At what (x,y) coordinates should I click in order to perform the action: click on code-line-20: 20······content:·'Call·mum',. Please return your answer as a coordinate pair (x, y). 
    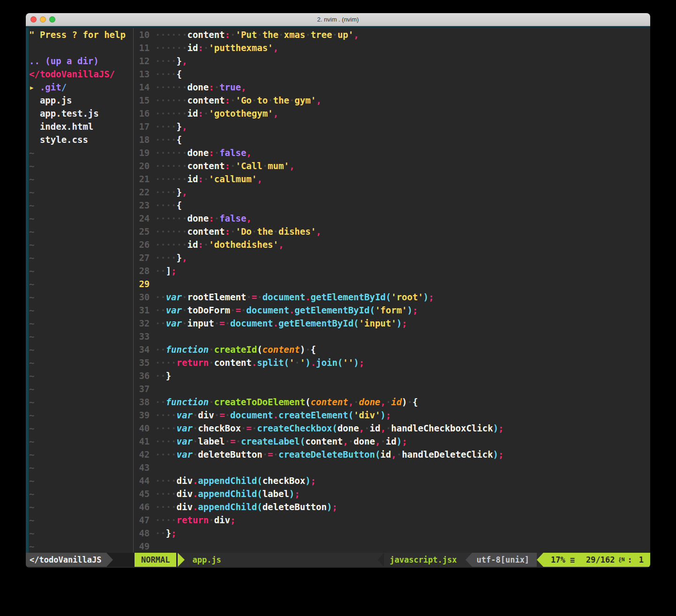
    Looking at the image, I should click on (392, 166).